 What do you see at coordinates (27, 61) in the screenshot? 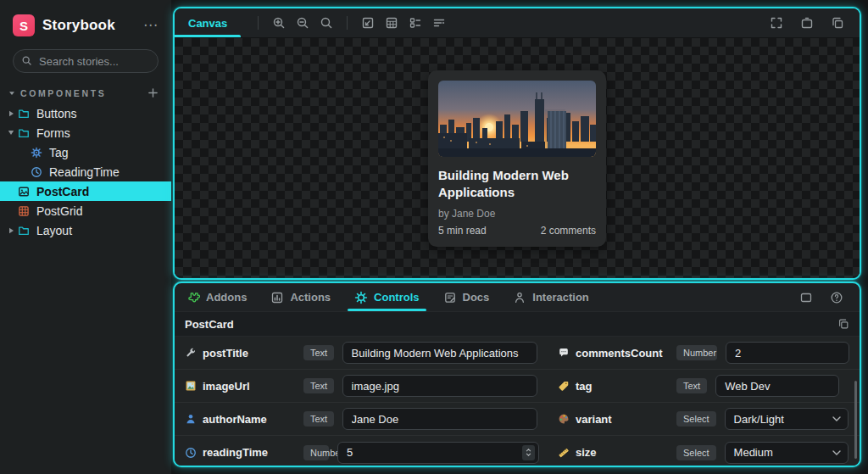
I see `search-icon` at bounding box center [27, 61].